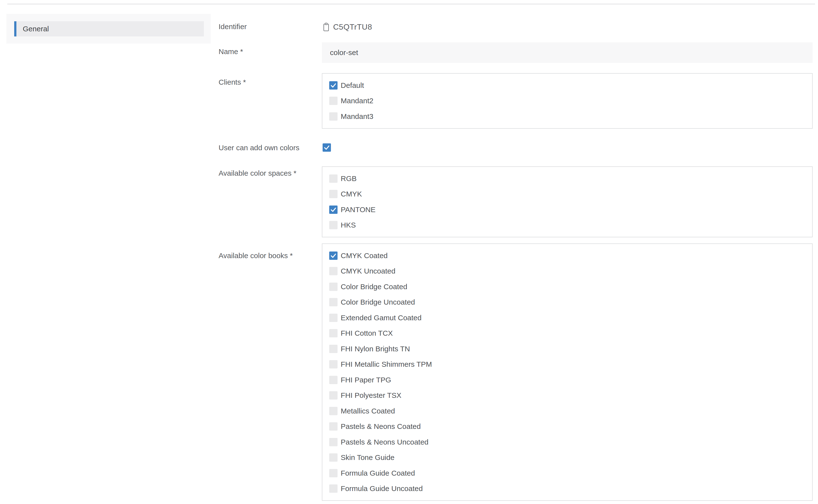  Describe the element at coordinates (567, 101) in the screenshot. I see `checkbox-option: Mandant2` at that location.